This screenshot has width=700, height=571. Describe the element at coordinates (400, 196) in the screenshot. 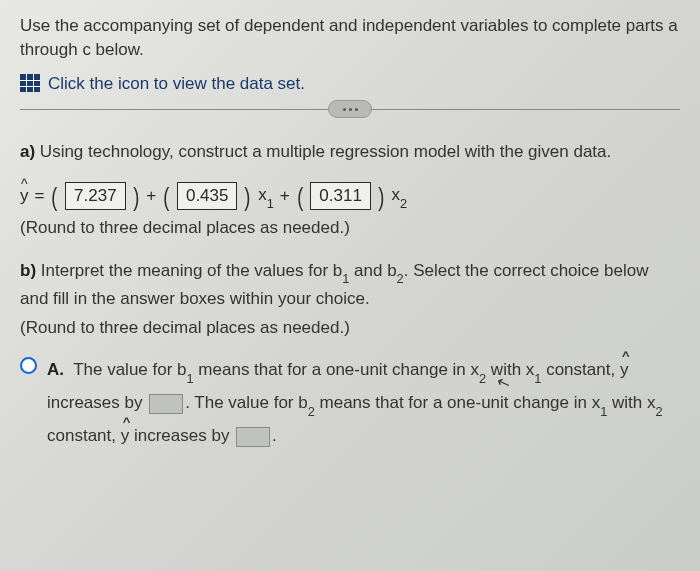

I see `x2-var: x2` at that location.